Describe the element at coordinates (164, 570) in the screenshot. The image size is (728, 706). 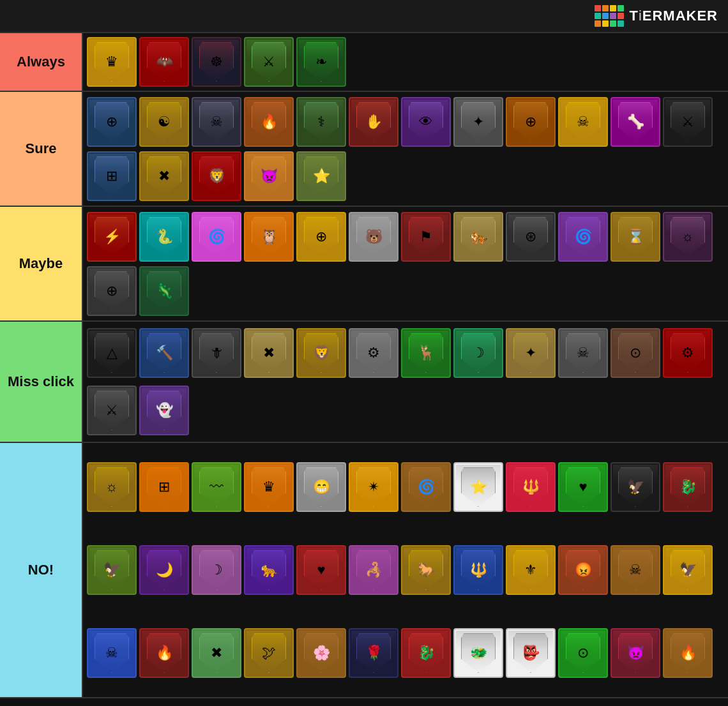
I see `list-item: 🌙` at that location.